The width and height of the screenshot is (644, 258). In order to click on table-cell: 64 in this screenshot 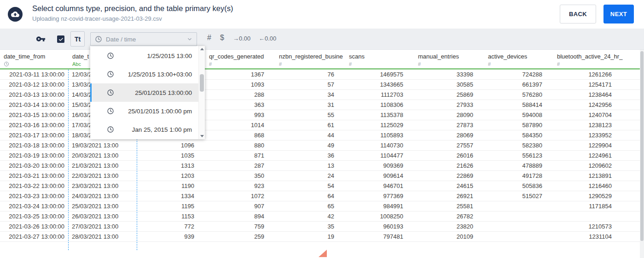, I will do `click(310, 196)`.